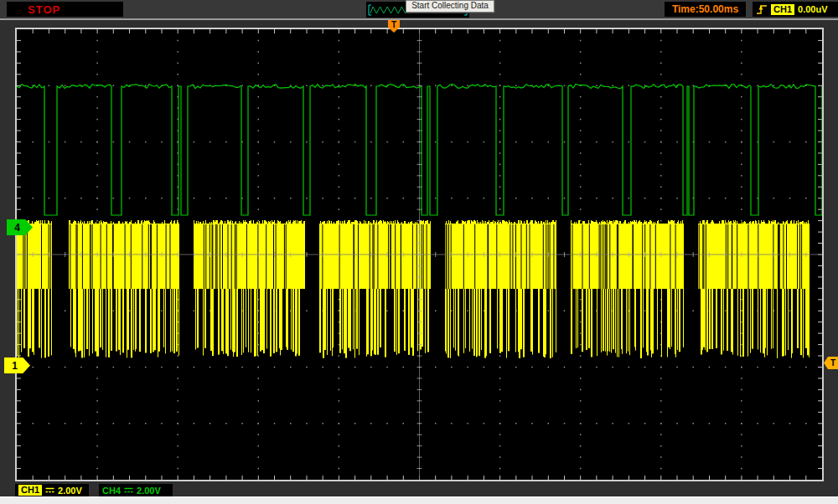 Image resolution: width=838 pixels, height=504 pixels. What do you see at coordinates (52, 491) in the screenshot?
I see `ch1-readout-panel: CH1 2.00V` at bounding box center [52, 491].